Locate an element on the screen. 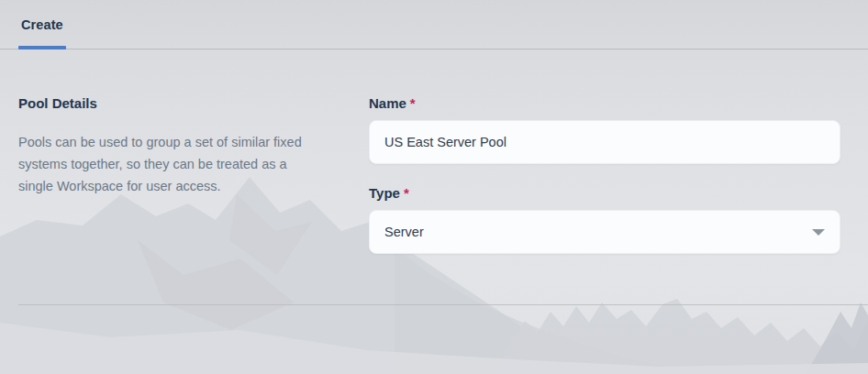  type-field-group: Type* Server is located at coordinates (605, 220).